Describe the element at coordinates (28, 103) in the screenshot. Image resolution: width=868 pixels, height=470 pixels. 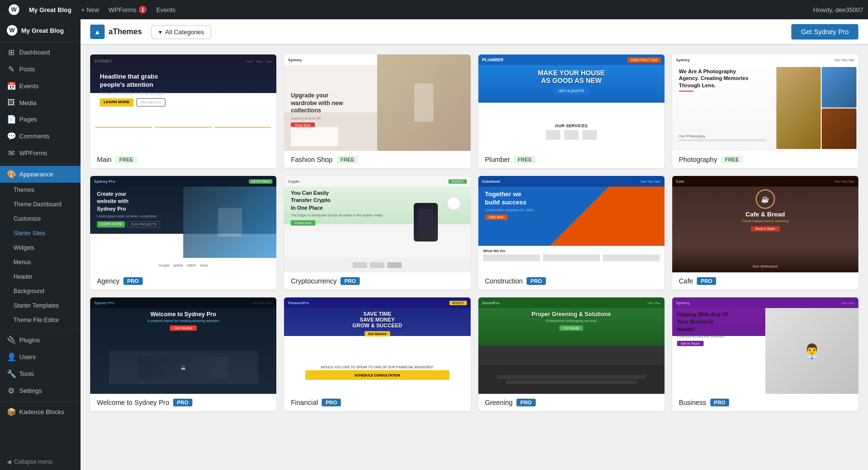
I see `media-label: Media` at that location.